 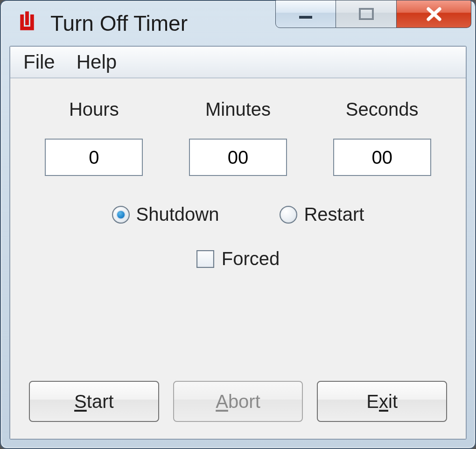 I want to click on exit-button: Exit, so click(x=382, y=401).